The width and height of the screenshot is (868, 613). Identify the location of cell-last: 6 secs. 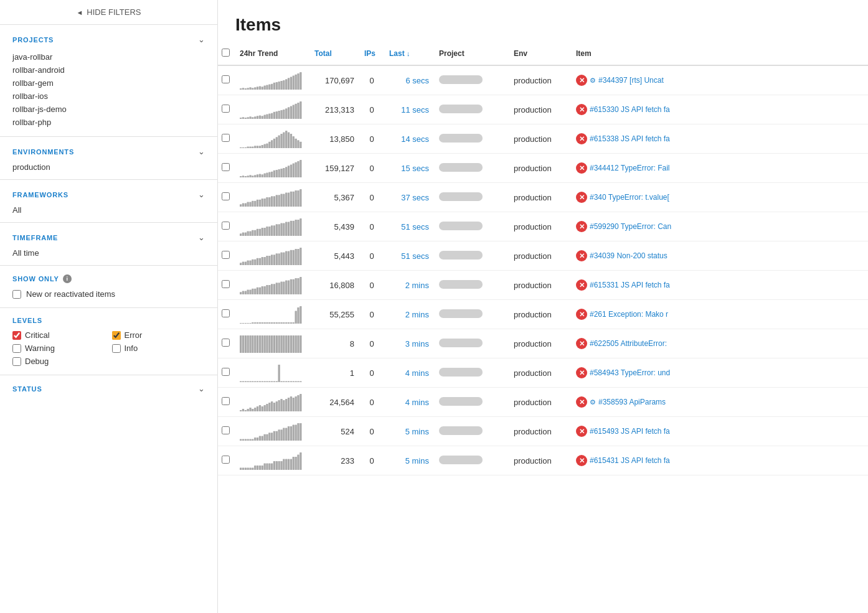
(410, 80).